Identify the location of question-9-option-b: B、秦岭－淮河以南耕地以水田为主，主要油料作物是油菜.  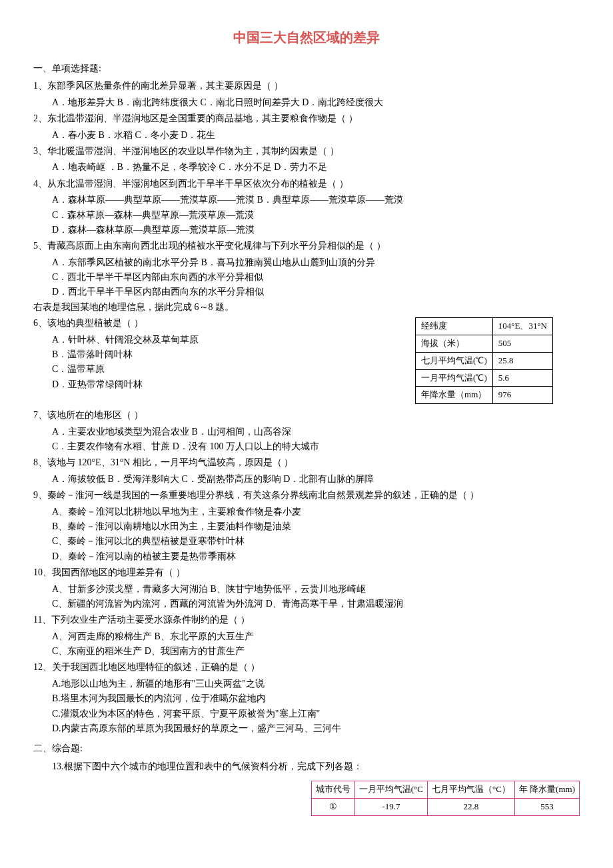
(316, 527).